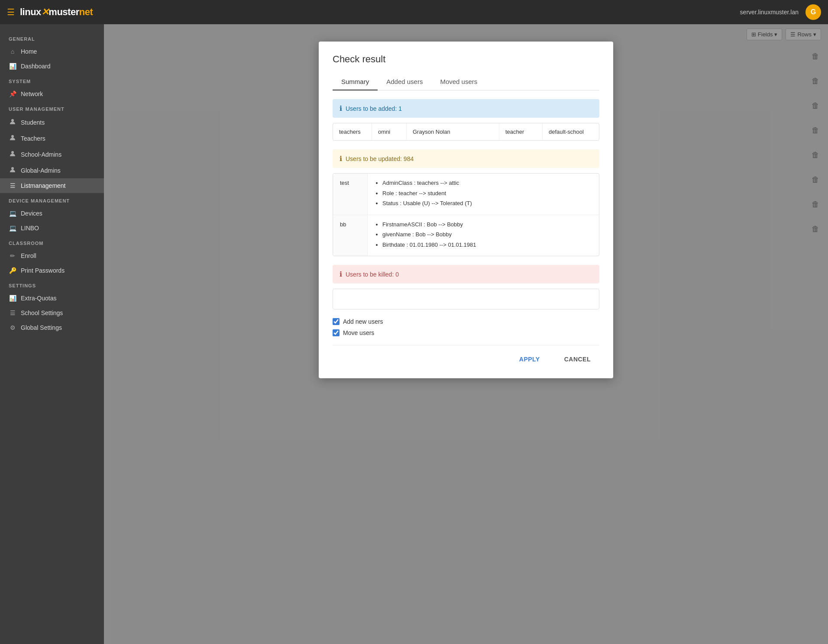 The width and height of the screenshot is (828, 644). I want to click on sidebar-item-school-admins-label: School-Admins, so click(41, 155).